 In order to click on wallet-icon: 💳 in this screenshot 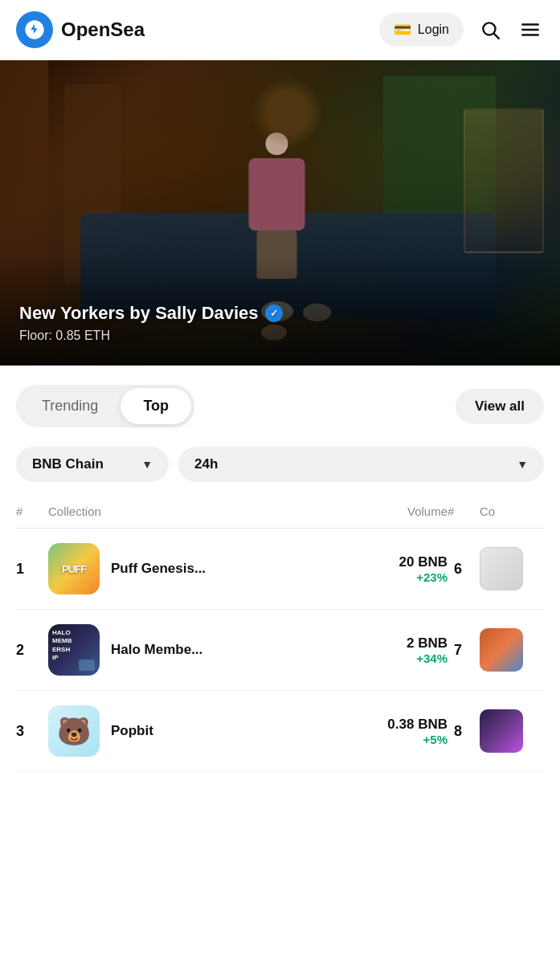, I will do `click(403, 30)`.